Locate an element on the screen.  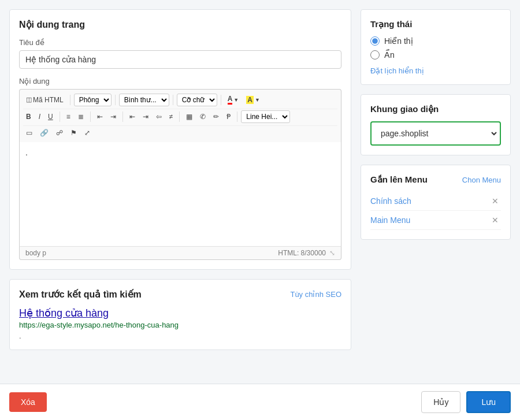
action-buttons: Hủy Lưu is located at coordinates (466, 402).